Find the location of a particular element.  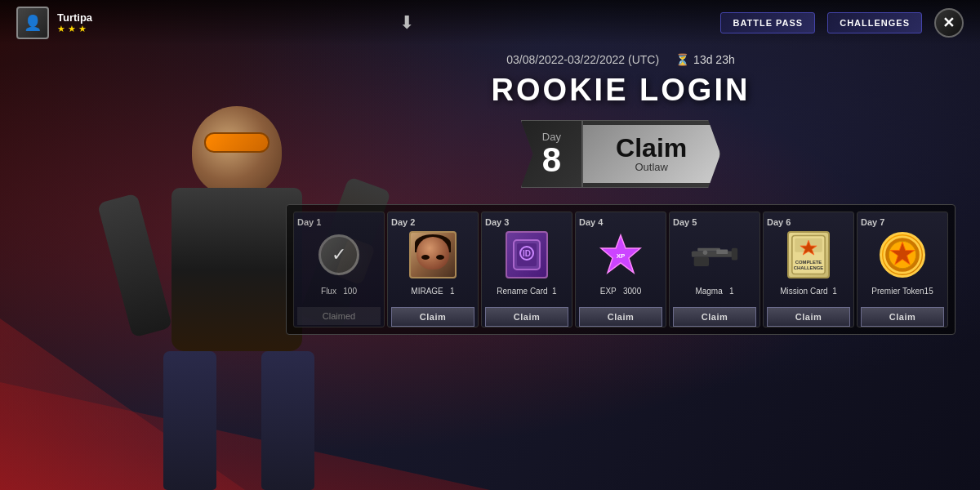

page-title: ROOKIE LOGIN is located at coordinates (621, 90).